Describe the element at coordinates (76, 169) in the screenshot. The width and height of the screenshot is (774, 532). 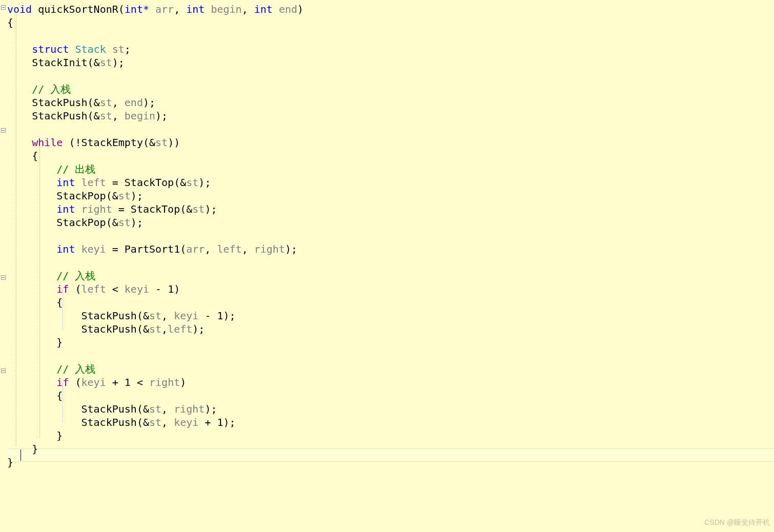
I see `comment: // 出栈` at that location.